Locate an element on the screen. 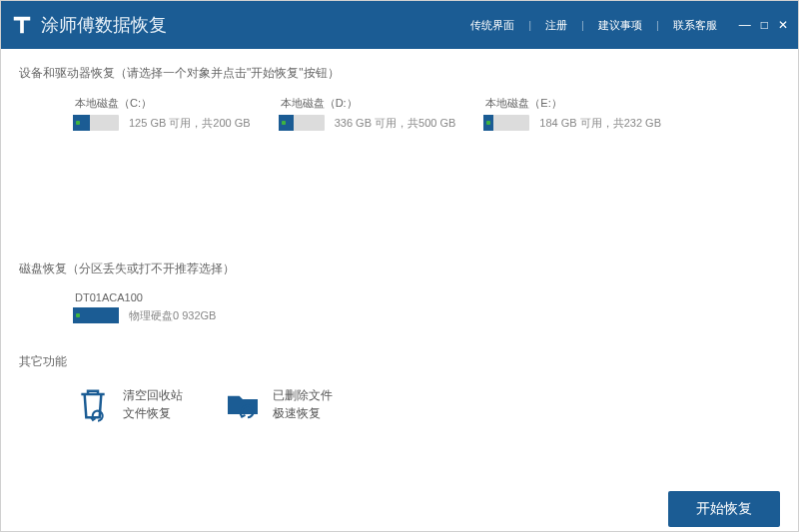 This screenshot has height=532, width=799. drive-d: 本地磁盘（D:） 336 GB 可用，共500 GB is located at coordinates (368, 114).